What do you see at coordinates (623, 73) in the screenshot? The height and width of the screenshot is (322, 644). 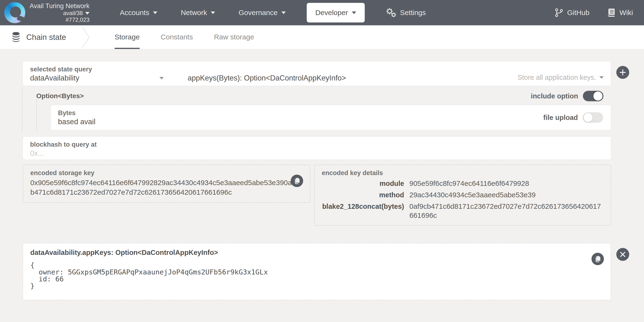 I see `plus-icon` at bounding box center [623, 73].